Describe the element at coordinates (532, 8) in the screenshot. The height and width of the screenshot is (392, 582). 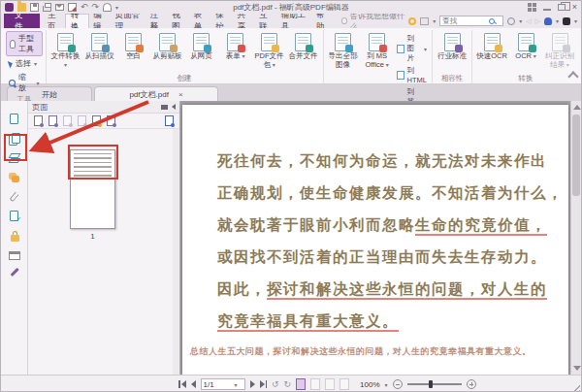
I see `layout-grid-icon` at that location.